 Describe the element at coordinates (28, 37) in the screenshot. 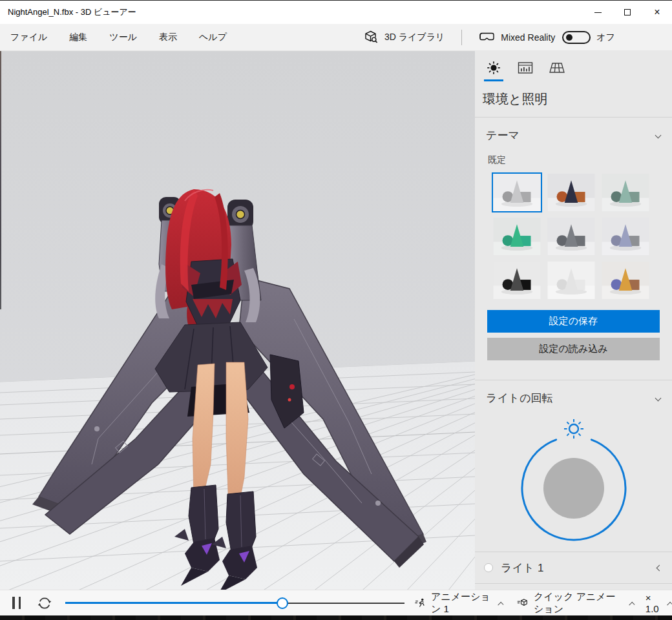

I see `menu-file: ファイル` at that location.